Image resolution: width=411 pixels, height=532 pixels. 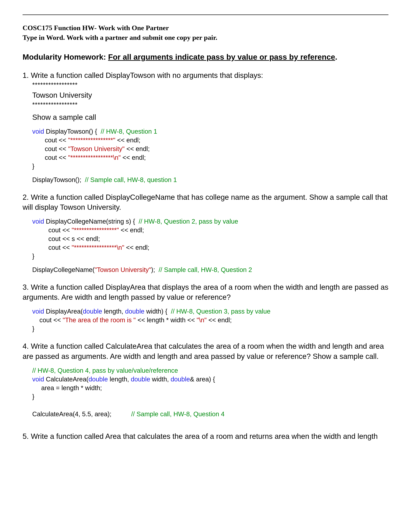 What do you see at coordinates (99, 320) in the screenshot?
I see `q3-line1-string: "The area of the room is "` at bounding box center [99, 320].